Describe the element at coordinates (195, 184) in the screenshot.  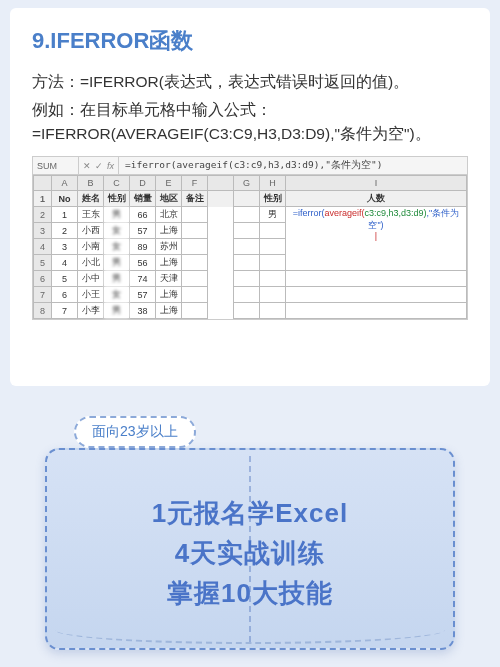
I see `col-F: F` at that location.